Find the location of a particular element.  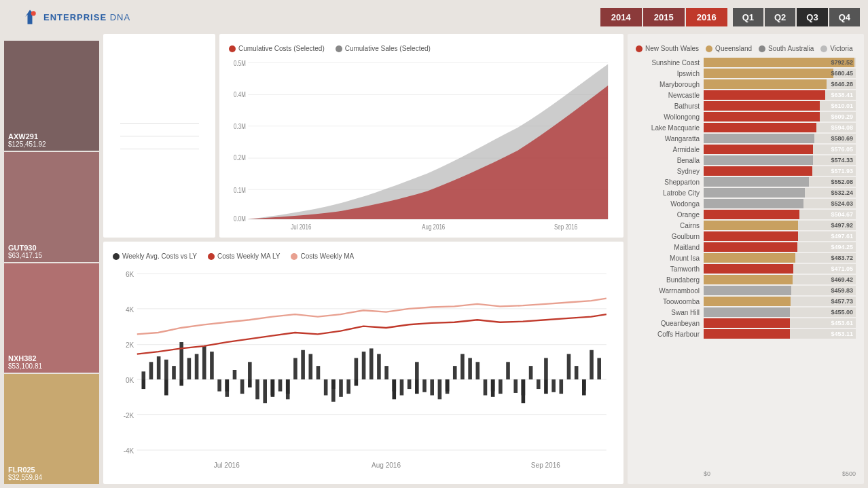

bar-value: $571.93 is located at coordinates (842, 171).